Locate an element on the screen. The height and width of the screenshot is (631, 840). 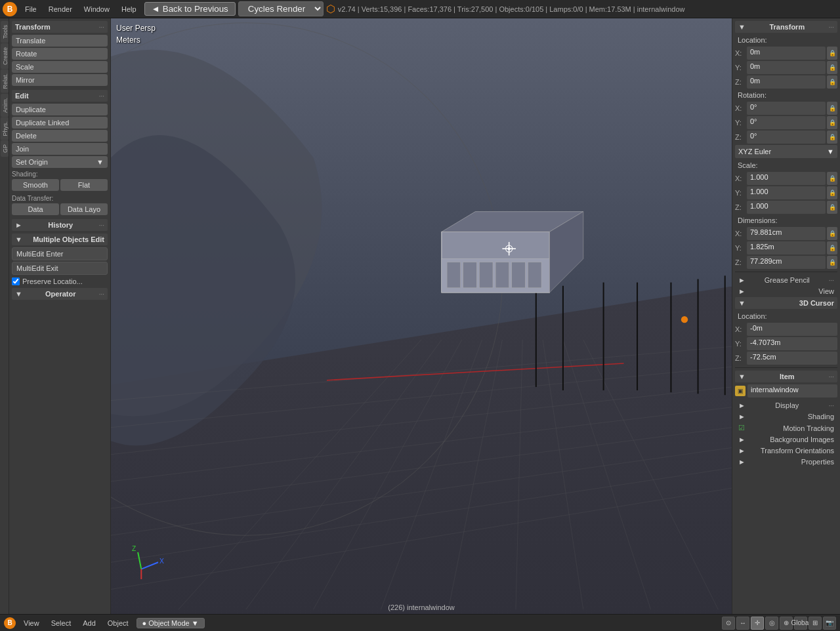
delete-button: Delete is located at coordinates (60, 136).